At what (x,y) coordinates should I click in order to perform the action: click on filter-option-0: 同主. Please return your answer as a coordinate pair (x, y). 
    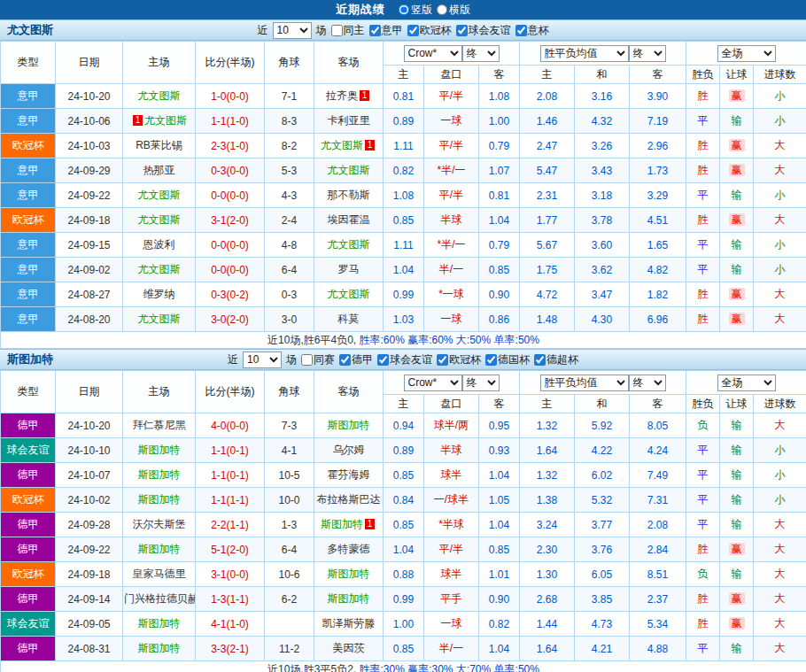
    Looking at the image, I should click on (348, 30).